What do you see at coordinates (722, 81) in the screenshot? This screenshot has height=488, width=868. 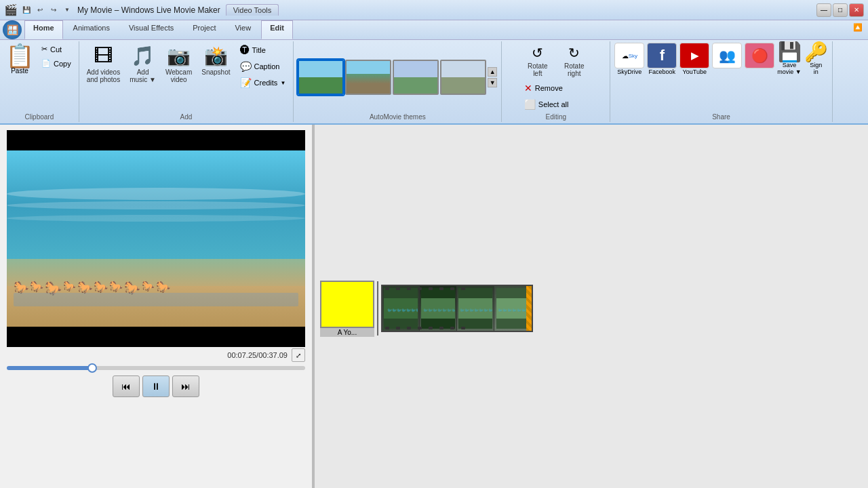 I see `share-group: ☁Sky SkyDrive f Facebook ▶ YouTube 👥` at bounding box center [722, 81].